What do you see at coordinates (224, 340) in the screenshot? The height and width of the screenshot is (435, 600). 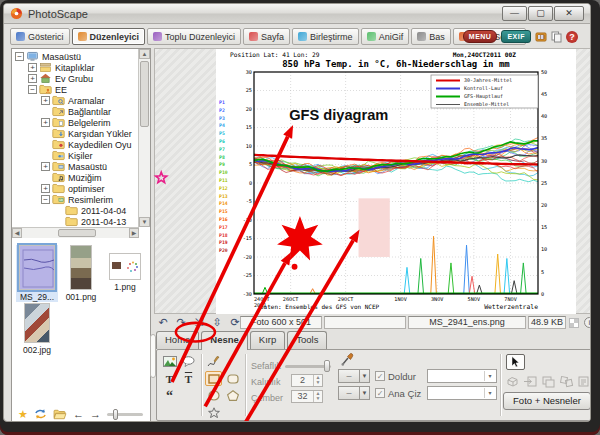 I see `editor-tab-nesne: Nesne` at bounding box center [224, 340].